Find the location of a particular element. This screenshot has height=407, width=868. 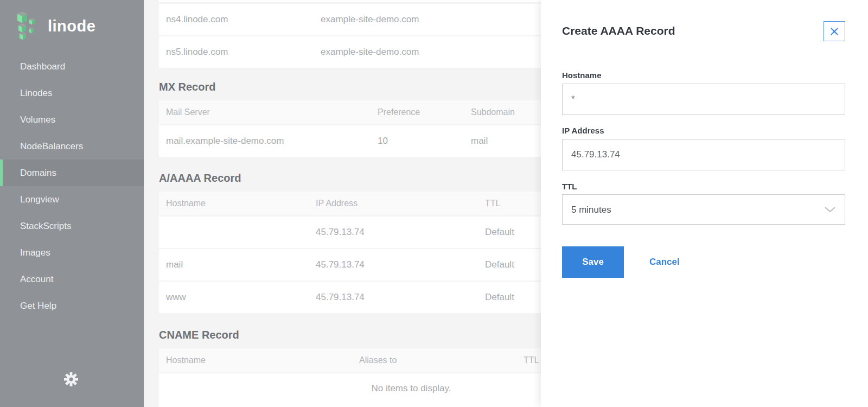

sidebar-item-stackscripts: StackScripts is located at coordinates (72, 226).